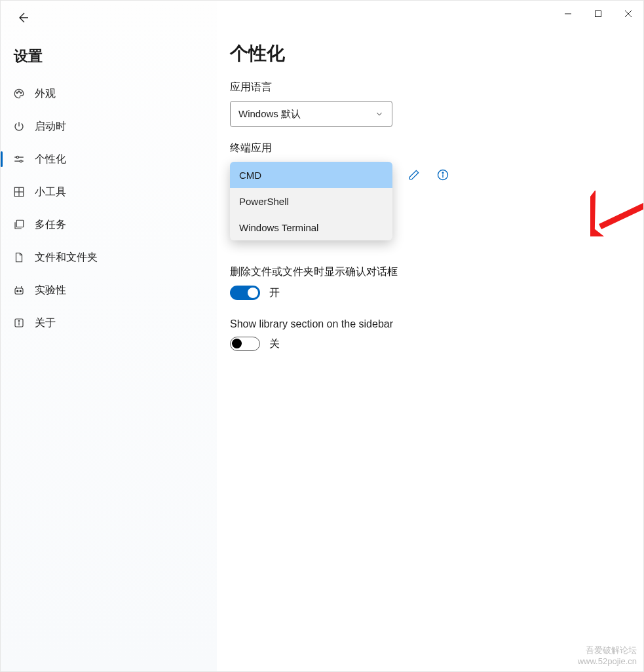 This screenshot has height=672, width=644. What do you see at coordinates (436, 148) in the screenshot?
I see `terminal-app-label: 终端应用` at bounding box center [436, 148].